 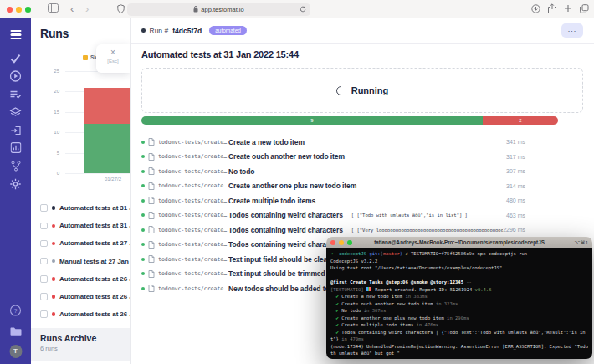 I want to click on runs-chart, so click(x=107, y=122).